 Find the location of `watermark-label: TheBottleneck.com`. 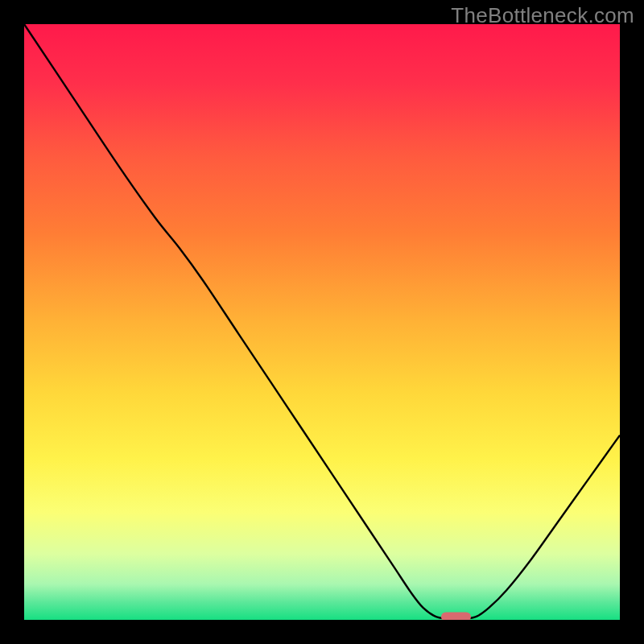

watermark-label: TheBottleneck.com is located at coordinates (543, 16).